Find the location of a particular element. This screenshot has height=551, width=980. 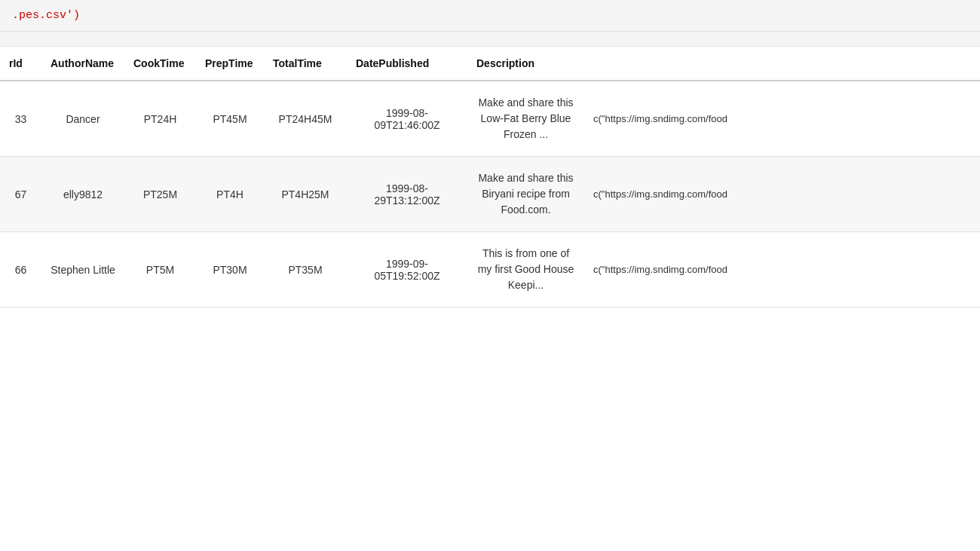

cell-totaltime: PT35M is located at coordinates (305, 270).